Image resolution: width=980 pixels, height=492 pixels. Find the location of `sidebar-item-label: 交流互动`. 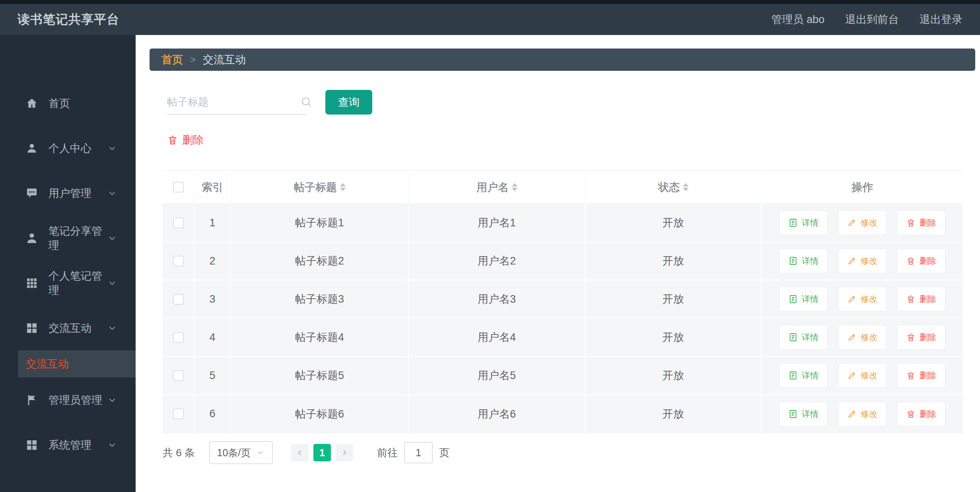

sidebar-item-label: 交流互动 is located at coordinates (78, 328).